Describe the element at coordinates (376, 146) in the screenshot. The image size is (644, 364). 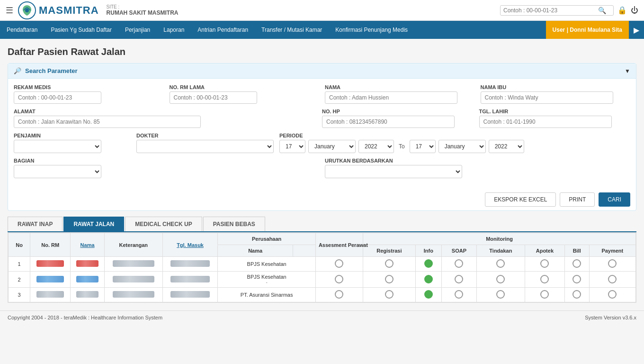
I see `periode-year-from: 2022` at that location.